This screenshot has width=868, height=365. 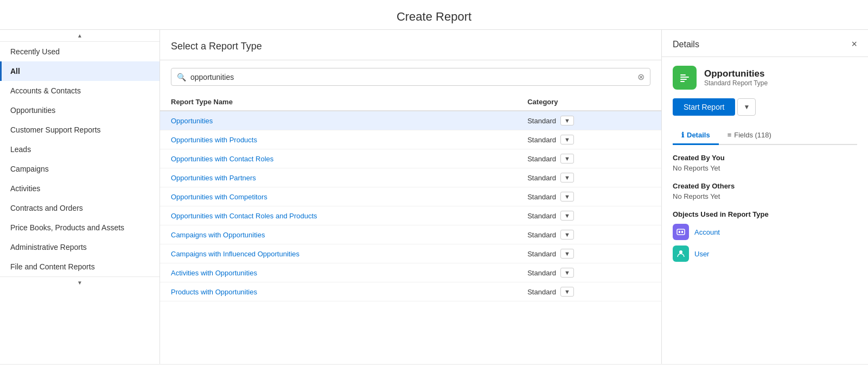 What do you see at coordinates (414, 77) in the screenshot?
I see `search-input` at bounding box center [414, 77].